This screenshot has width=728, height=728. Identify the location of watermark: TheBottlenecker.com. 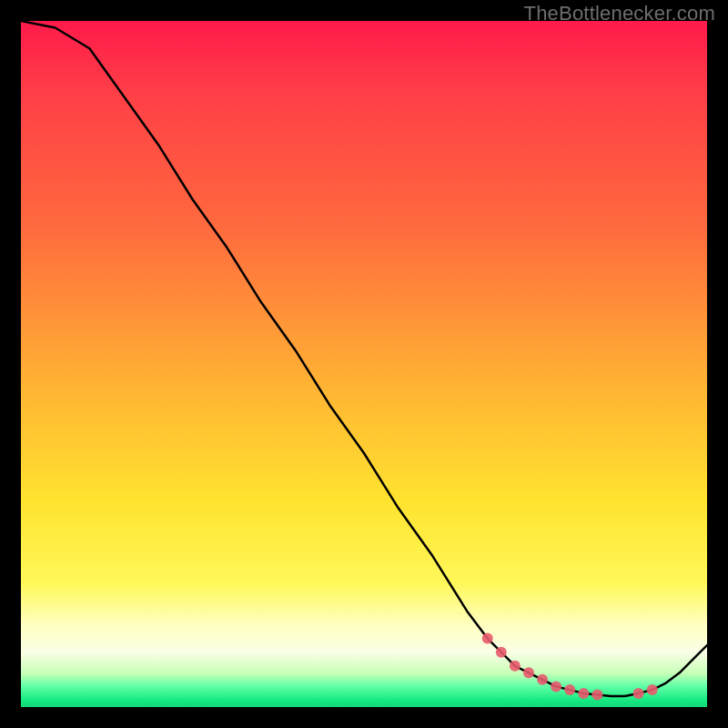
(620, 14).